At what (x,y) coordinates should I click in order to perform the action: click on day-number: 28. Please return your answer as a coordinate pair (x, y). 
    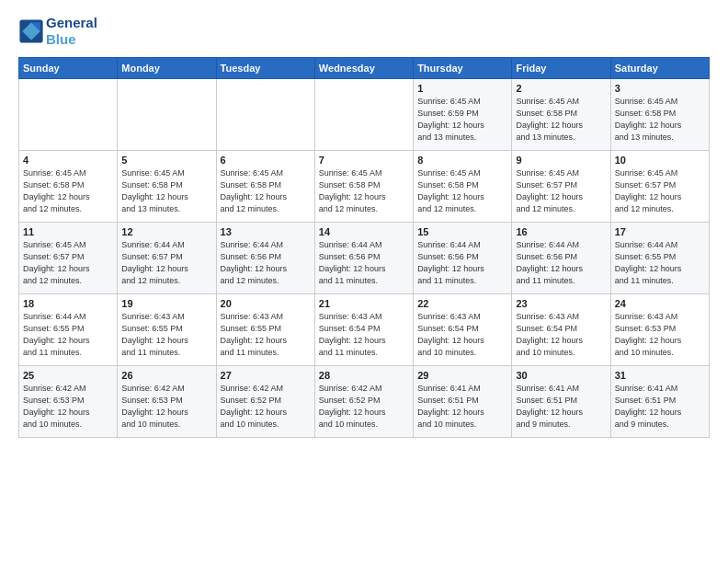
    Looking at the image, I should click on (364, 375).